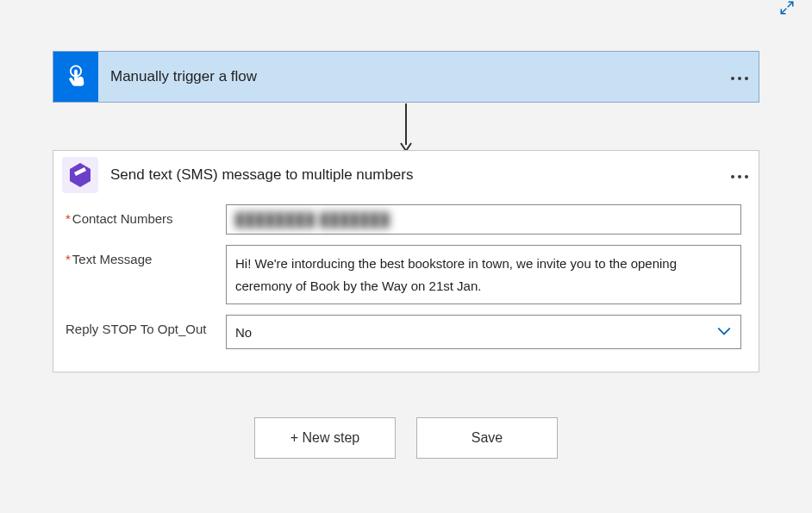 This screenshot has height=513, width=812. I want to click on field-label: Reply STOP To Opt_Out, so click(146, 326).